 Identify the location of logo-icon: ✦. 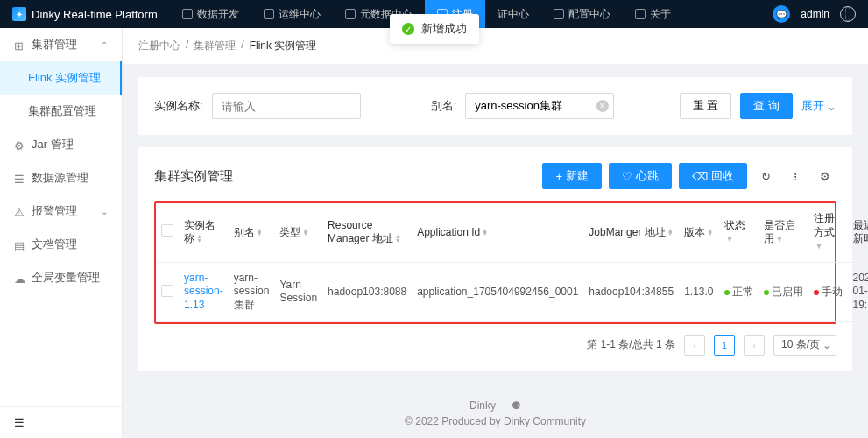
(19, 14).